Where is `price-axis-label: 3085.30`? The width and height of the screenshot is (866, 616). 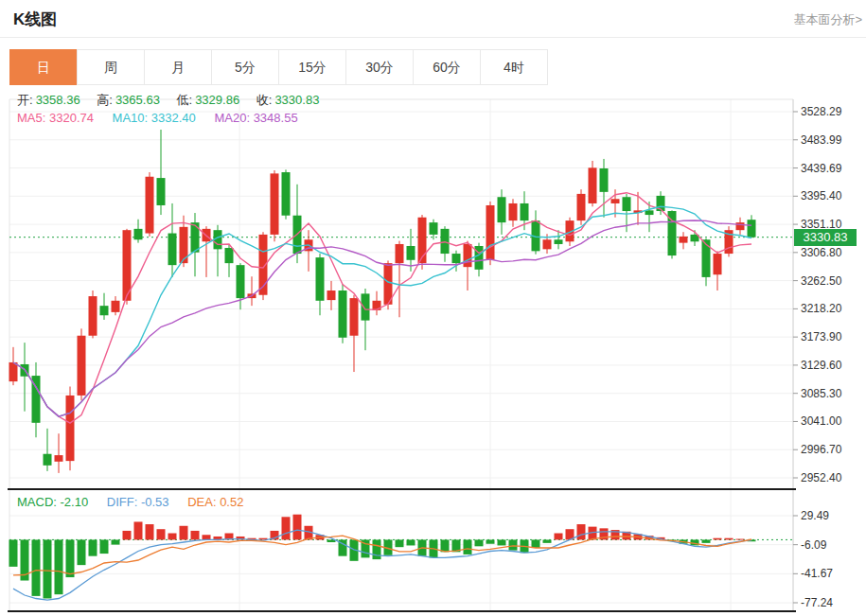 price-axis-label: 3085.30 is located at coordinates (822, 394).